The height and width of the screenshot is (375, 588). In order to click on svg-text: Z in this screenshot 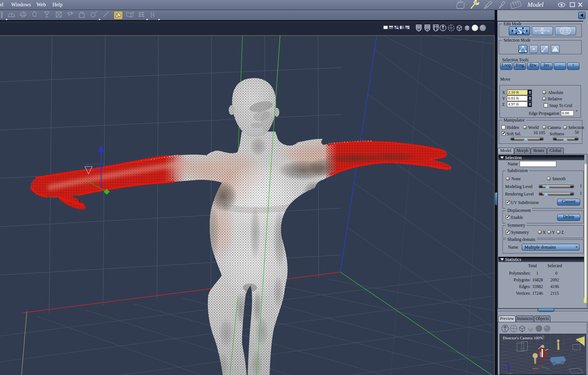, I will do `click(508, 363)`.